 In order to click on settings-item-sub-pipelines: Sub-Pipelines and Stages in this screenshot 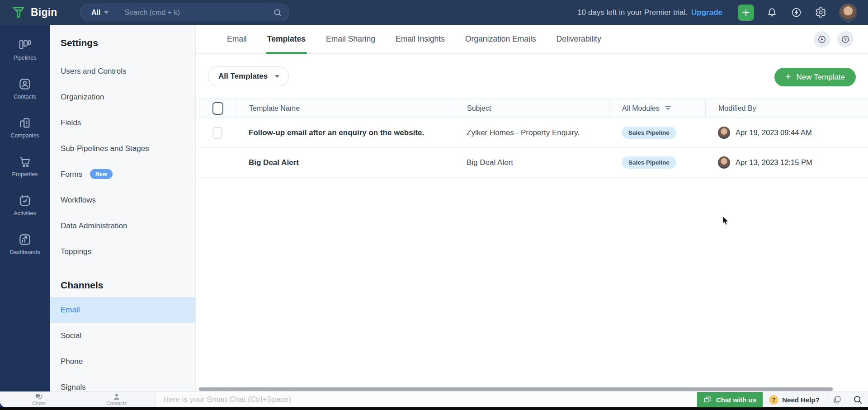, I will do `click(123, 148)`.